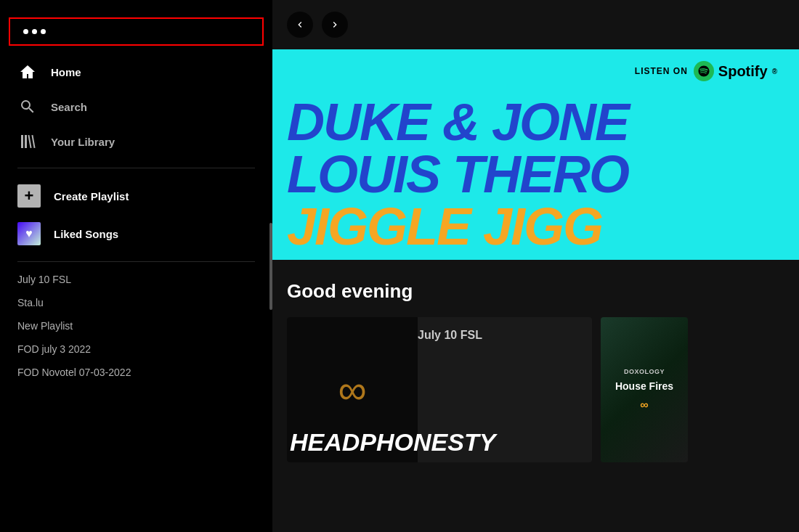  Describe the element at coordinates (26, 32) in the screenshot. I see `dot1` at that location.